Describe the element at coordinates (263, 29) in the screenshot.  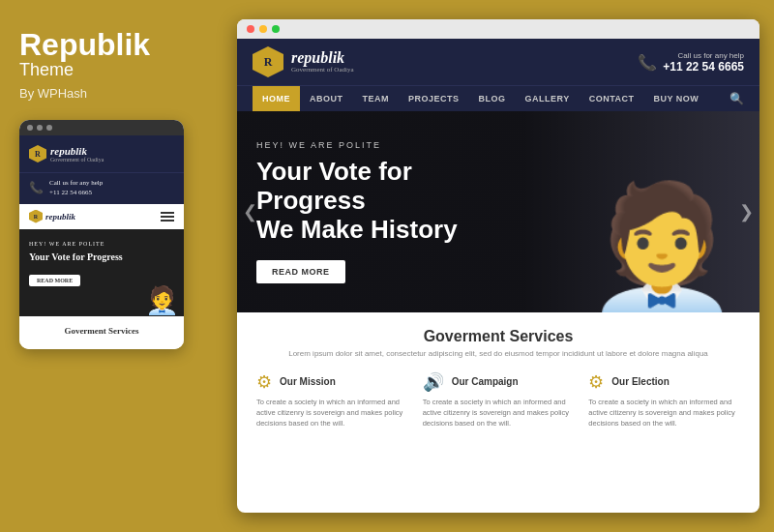
I see `browser-dot-yellow` at that location.